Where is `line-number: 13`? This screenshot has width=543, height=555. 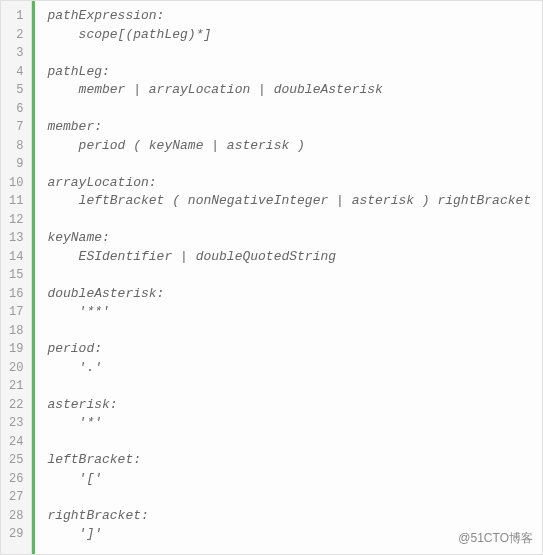 line-number: 13 is located at coordinates (16, 238).